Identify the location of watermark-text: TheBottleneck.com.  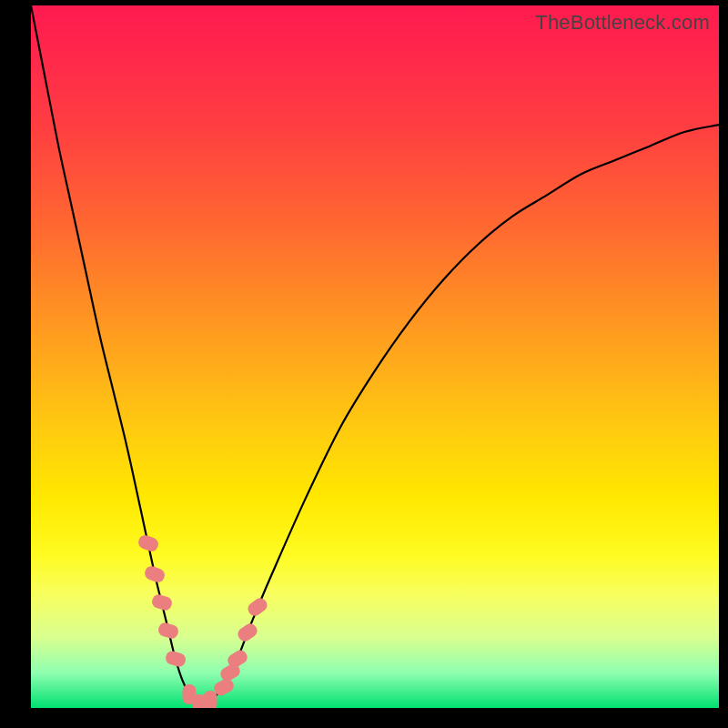
(622, 23).